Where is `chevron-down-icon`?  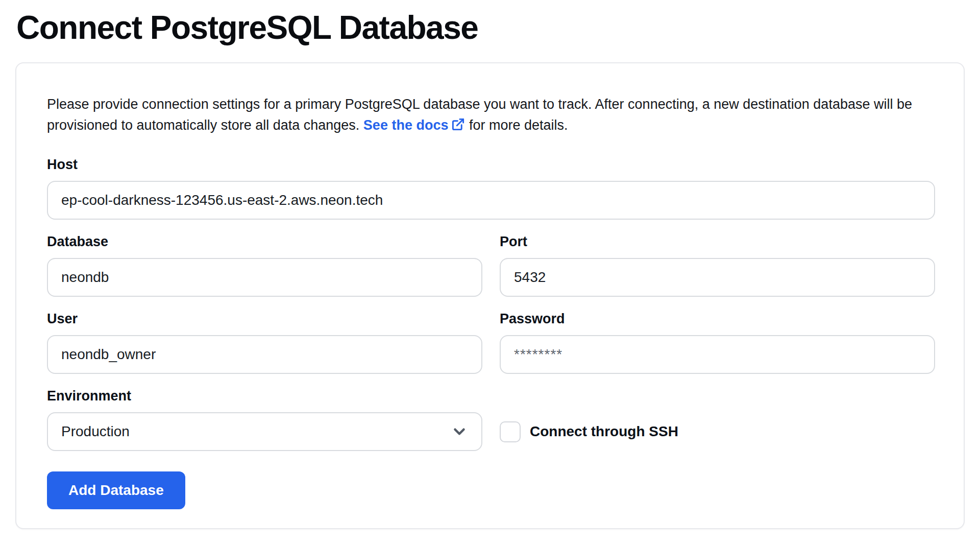
chevron-down-icon is located at coordinates (459, 432).